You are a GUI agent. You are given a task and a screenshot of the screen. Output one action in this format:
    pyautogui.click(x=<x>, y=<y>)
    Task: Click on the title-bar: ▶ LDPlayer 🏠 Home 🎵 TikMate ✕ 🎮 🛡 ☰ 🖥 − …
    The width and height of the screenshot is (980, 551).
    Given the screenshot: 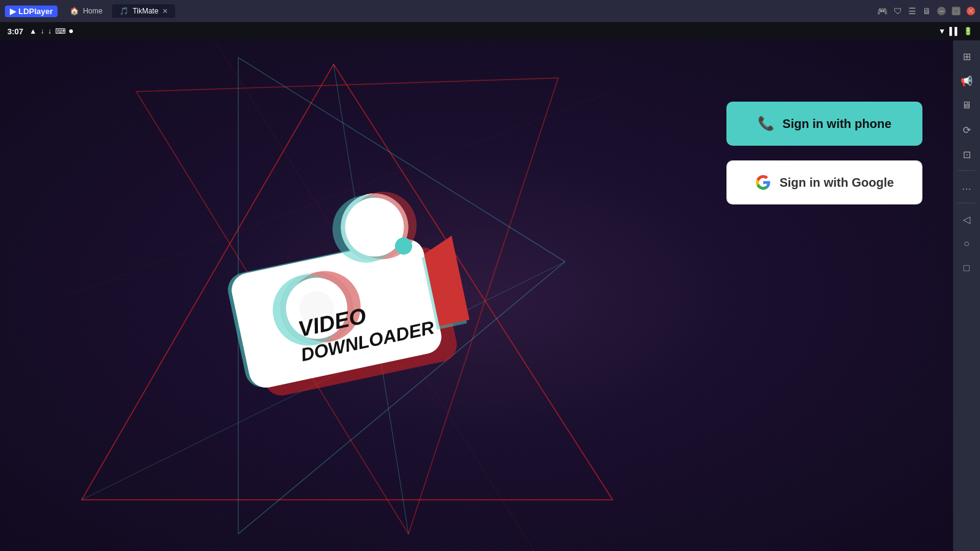 What is the action you would take?
    pyautogui.click(x=490, y=11)
    